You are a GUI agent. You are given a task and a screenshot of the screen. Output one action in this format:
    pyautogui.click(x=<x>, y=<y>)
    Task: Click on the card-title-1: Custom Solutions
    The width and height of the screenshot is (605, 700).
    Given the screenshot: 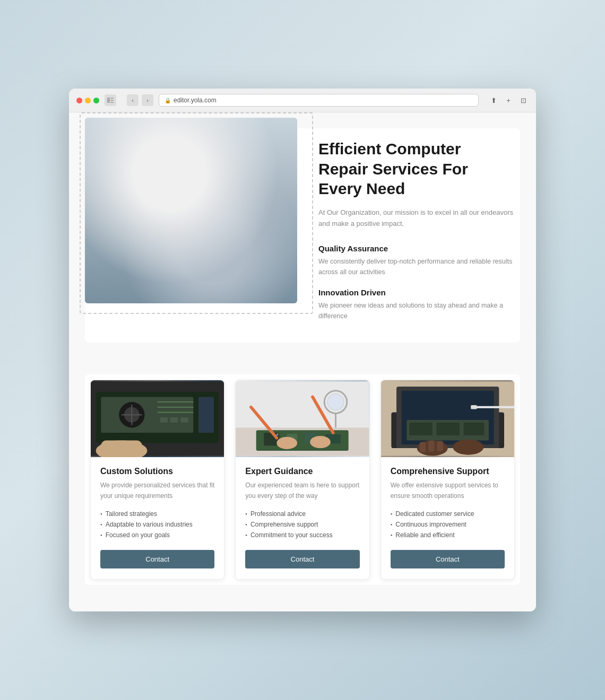 What is the action you would take?
    pyautogui.click(x=157, y=471)
    